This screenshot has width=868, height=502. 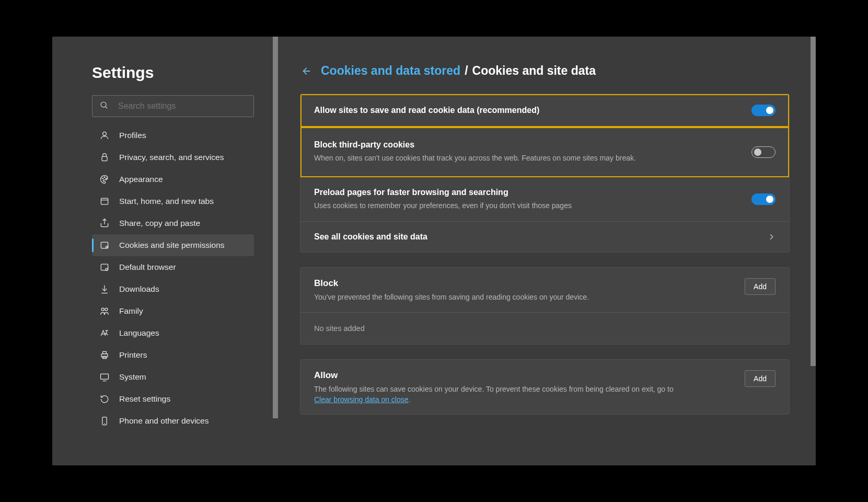 I want to click on allow-desc-post: ., so click(x=410, y=400).